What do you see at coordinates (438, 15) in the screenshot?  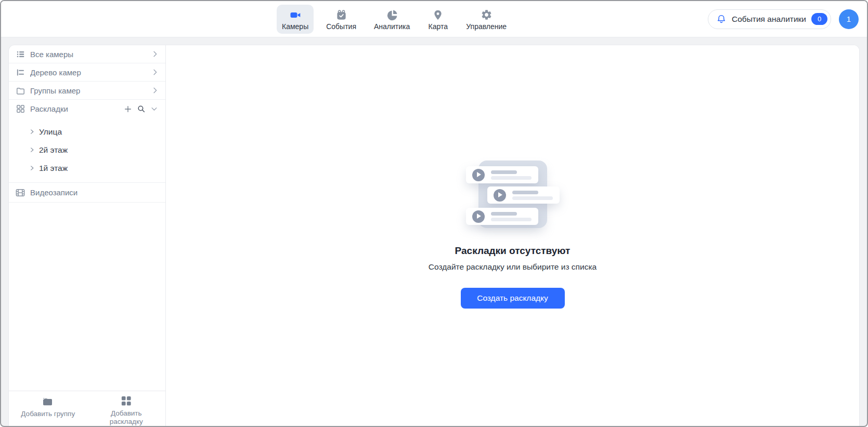 I see `map-pin-icon` at bounding box center [438, 15].